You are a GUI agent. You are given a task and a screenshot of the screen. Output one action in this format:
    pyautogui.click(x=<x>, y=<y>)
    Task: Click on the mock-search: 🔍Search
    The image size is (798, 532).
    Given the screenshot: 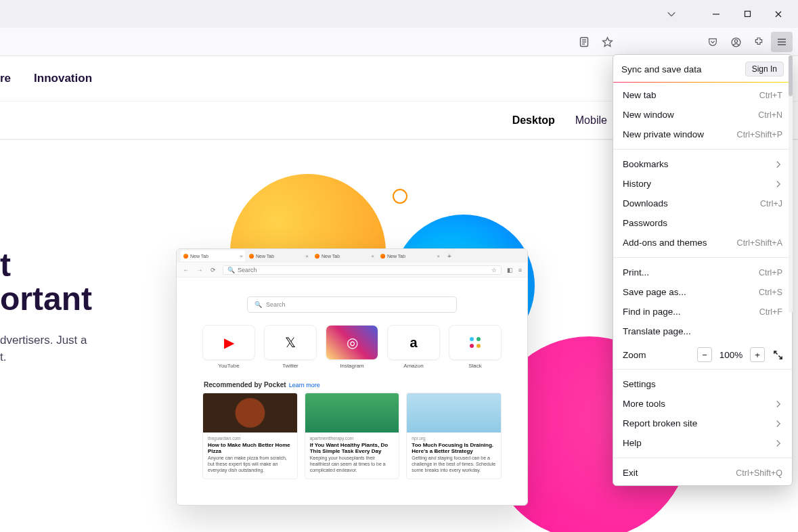 What is the action you would take?
    pyautogui.click(x=352, y=305)
    